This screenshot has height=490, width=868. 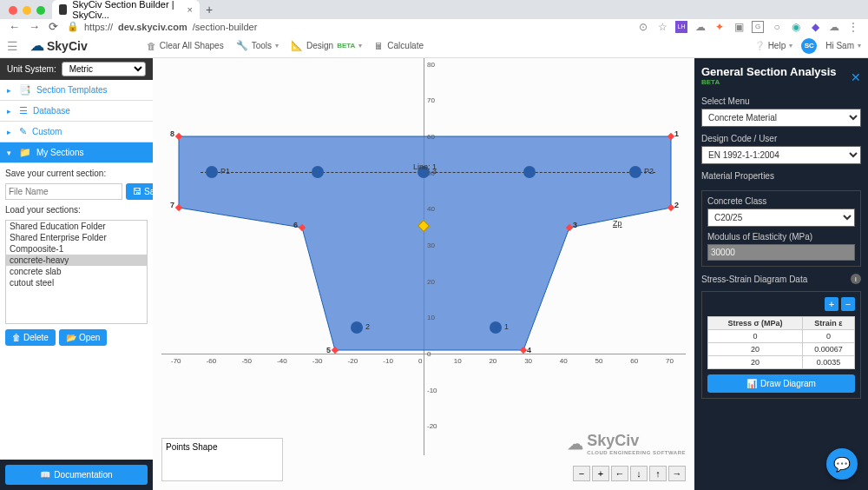 I want to click on star-icon: ☆, so click(x=662, y=27).